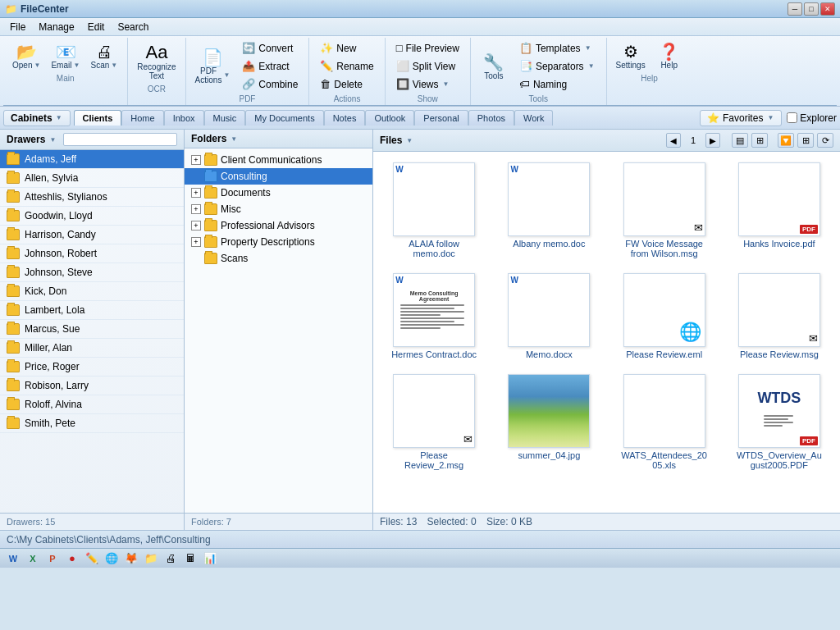  What do you see at coordinates (673, 140) in the screenshot?
I see `prev-page-button: ◀` at bounding box center [673, 140].